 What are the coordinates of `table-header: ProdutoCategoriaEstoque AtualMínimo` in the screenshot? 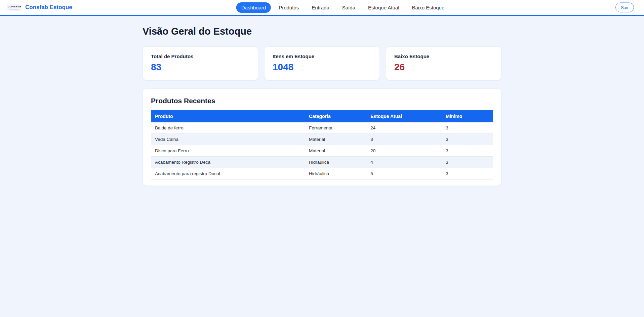 It's located at (322, 116).